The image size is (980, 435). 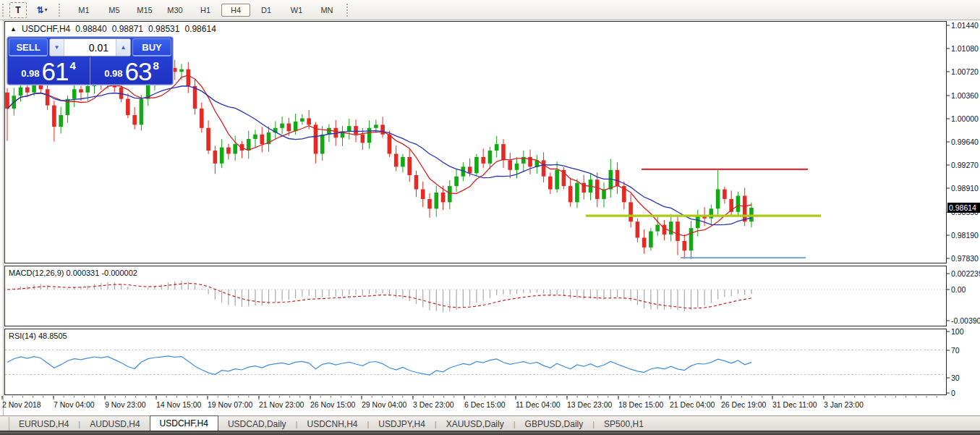 I want to click on low-value: 0.98531, so click(x=163, y=29).